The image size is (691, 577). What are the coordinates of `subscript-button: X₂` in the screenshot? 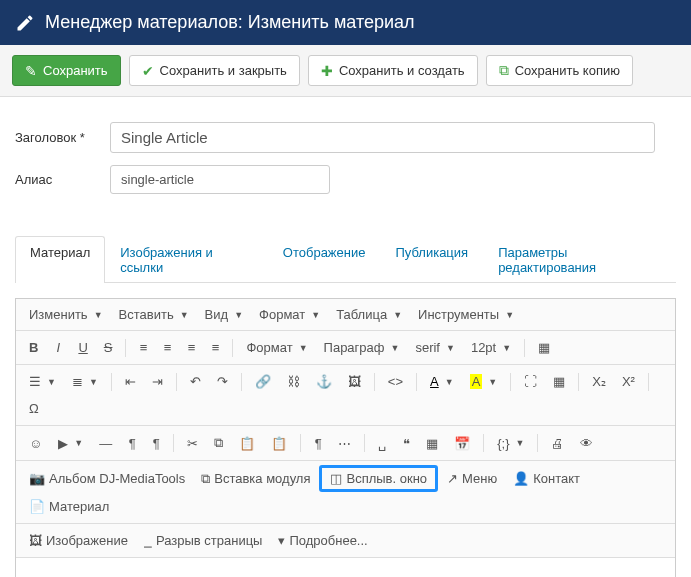 It's located at (599, 382).